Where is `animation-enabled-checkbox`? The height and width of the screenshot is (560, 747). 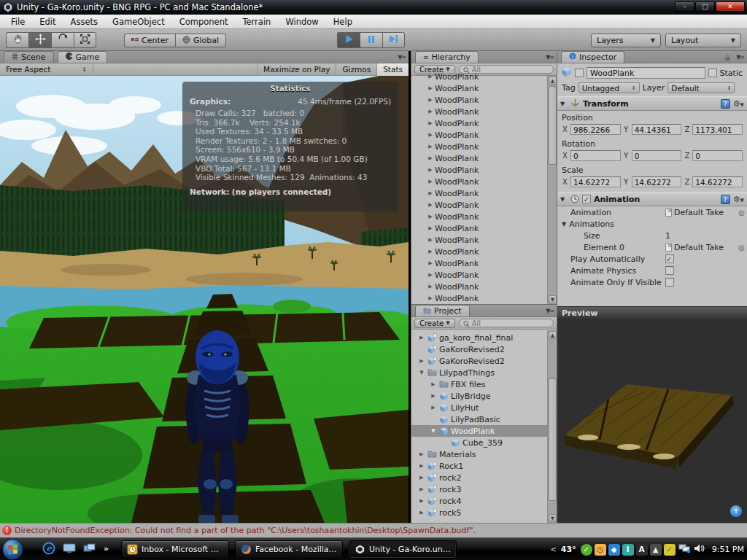 animation-enabled-checkbox is located at coordinates (587, 199).